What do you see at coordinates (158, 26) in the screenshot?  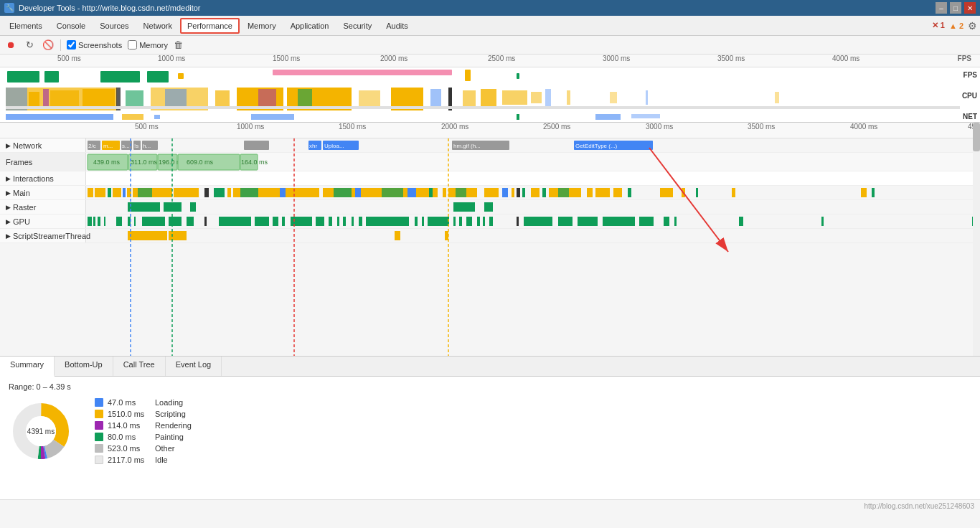 I see `menu-network: Network` at bounding box center [158, 26].